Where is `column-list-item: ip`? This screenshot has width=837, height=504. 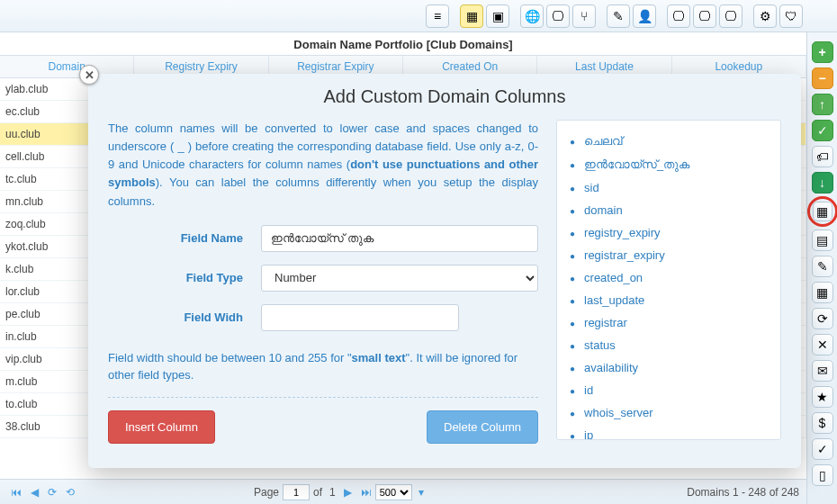
column-list-item: ip is located at coordinates (672, 432).